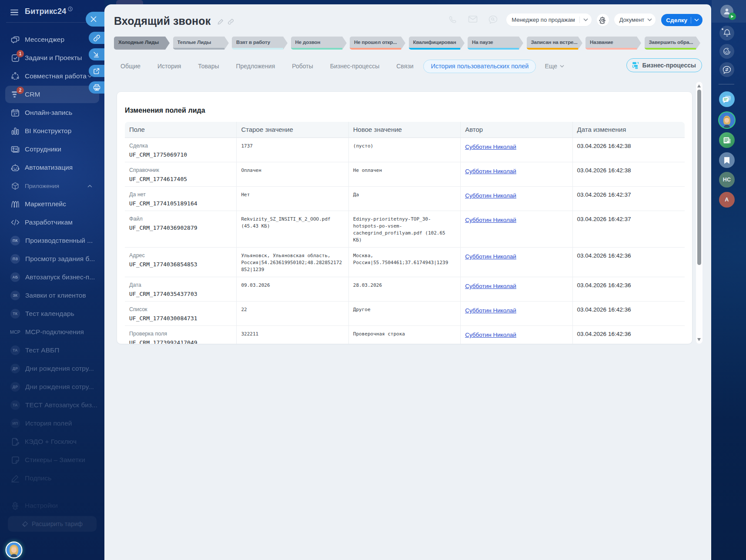  What do you see at coordinates (355, 66) in the screenshot?
I see `tab-бизнес-процессы: Бизнес-процессы` at bounding box center [355, 66].